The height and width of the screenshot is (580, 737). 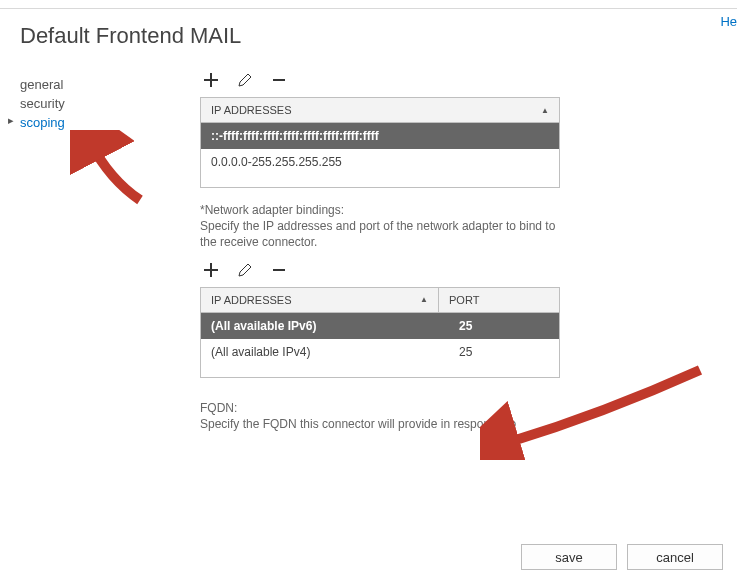 What do you see at coordinates (728, 22) in the screenshot?
I see `help-link: He` at bounding box center [728, 22].